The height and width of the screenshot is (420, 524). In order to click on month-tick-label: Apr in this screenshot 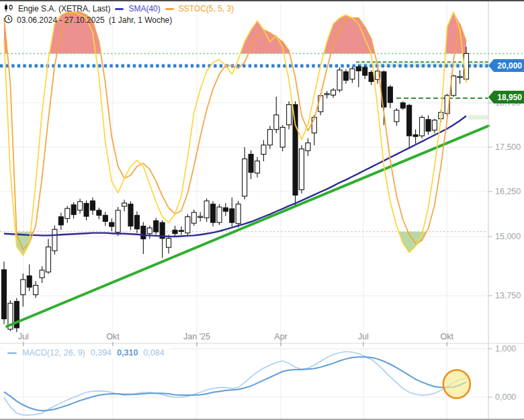, I will do `click(281, 337)`.